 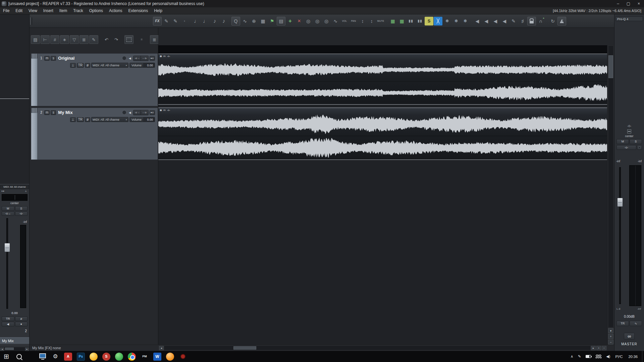 I want to click on master-mono-button: ∞, so click(x=629, y=336).